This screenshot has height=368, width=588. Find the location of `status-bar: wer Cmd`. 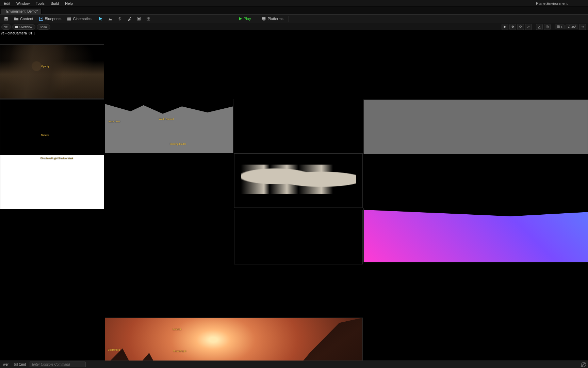

status-bar: wer Cmd is located at coordinates (294, 364).